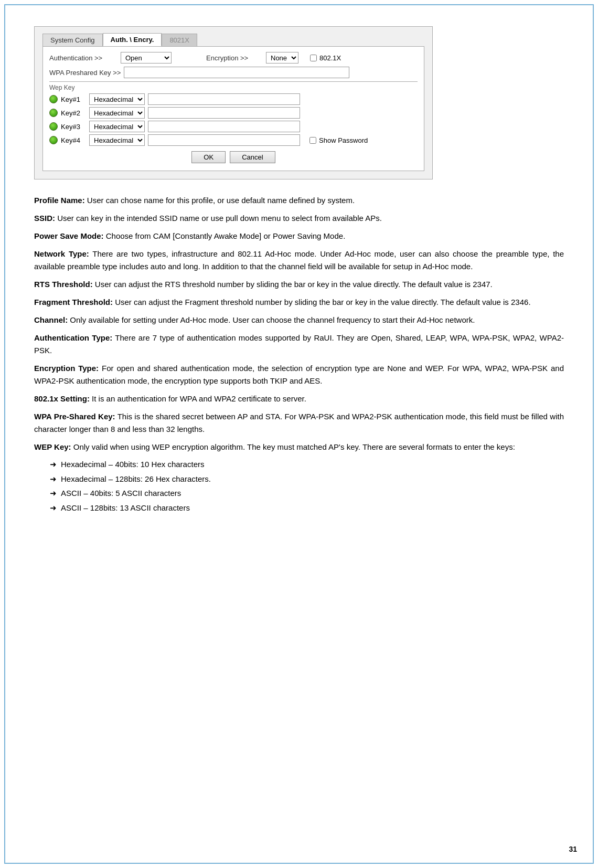 Image resolution: width=598 pixels, height=868 pixels. I want to click on key-row-3: Key#3 Hexadecimal ASCII, so click(233, 126).